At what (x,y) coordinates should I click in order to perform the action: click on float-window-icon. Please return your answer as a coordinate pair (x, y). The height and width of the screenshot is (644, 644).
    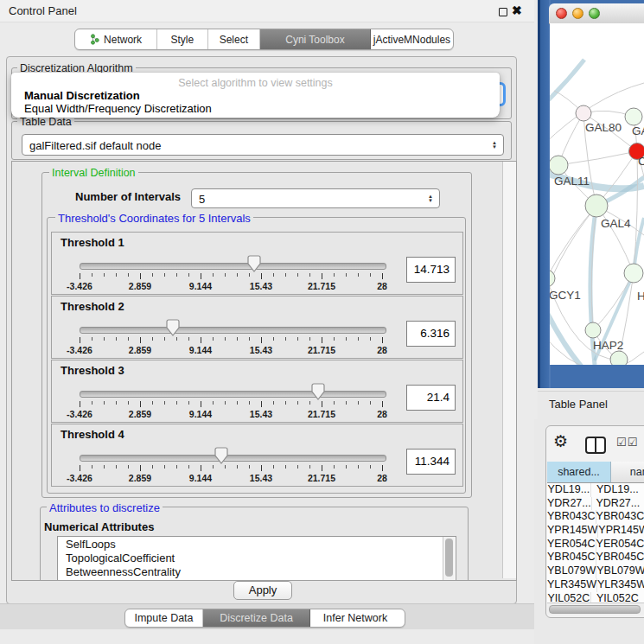
    Looking at the image, I should click on (503, 12).